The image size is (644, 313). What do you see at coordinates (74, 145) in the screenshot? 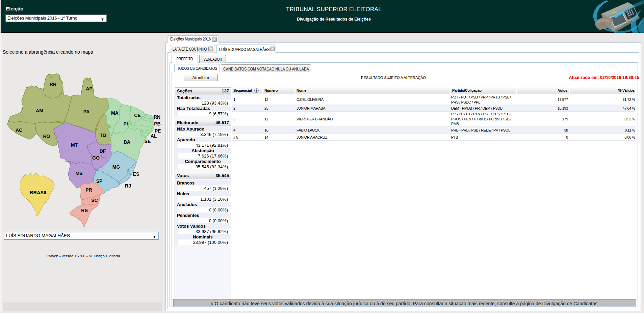
I see `svg-text: MT` at bounding box center [74, 145].